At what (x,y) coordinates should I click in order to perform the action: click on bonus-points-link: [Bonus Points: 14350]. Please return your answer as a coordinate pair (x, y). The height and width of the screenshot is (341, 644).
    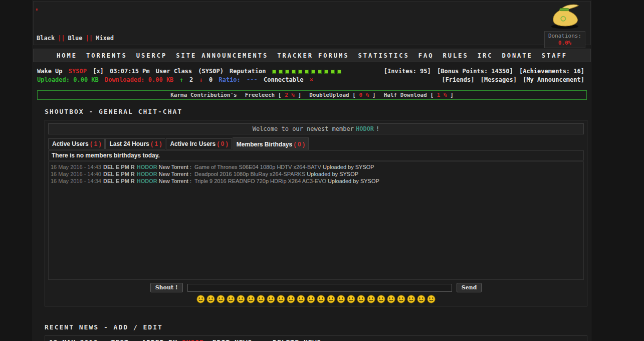
    Looking at the image, I should click on (475, 71).